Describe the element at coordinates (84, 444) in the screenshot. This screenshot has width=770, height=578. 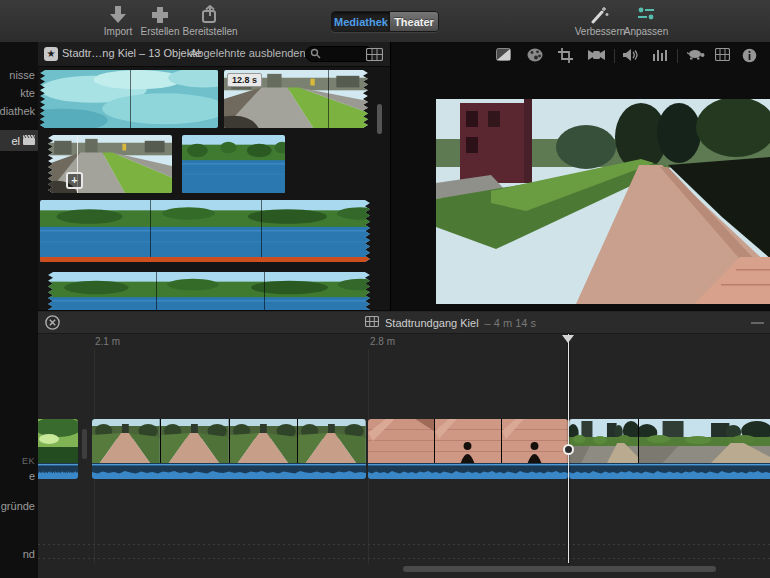
I see `transition-handle` at that location.